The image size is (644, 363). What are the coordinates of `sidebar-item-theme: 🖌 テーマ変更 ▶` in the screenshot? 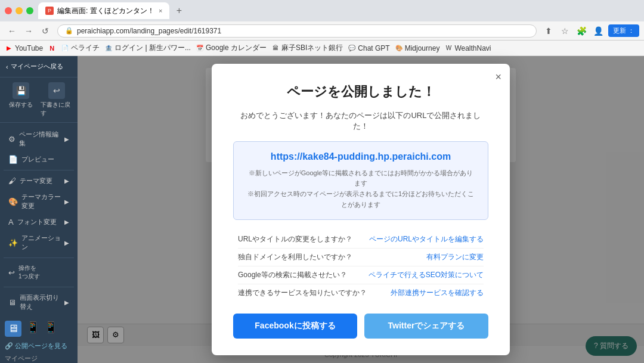 It's located at (39, 181).